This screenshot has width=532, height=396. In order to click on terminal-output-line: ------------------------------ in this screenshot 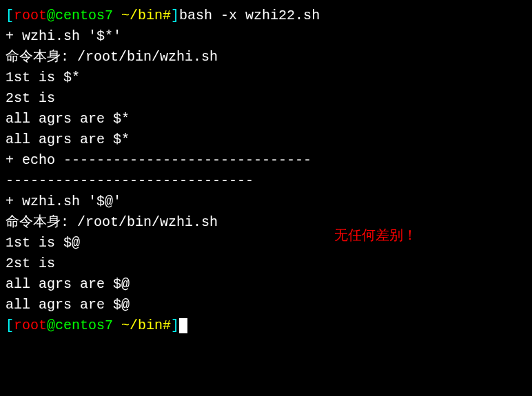, I will do `click(266, 181)`.